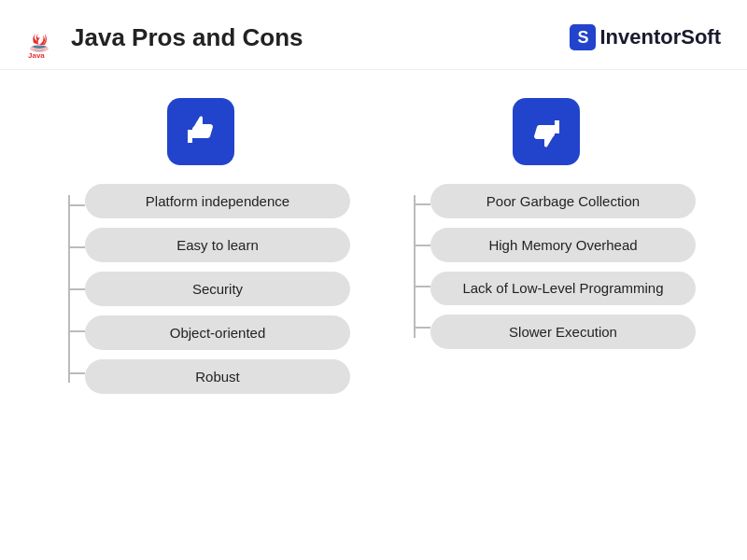 This screenshot has height=560, width=747. What do you see at coordinates (563, 202) in the screenshot?
I see `con-item-1: Poor Garbage Collection` at bounding box center [563, 202].